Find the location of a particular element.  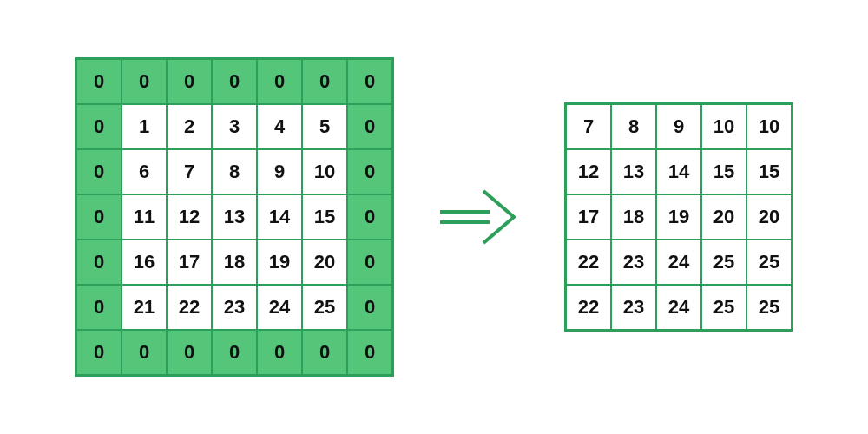

input-cell: 13 is located at coordinates (234, 217).